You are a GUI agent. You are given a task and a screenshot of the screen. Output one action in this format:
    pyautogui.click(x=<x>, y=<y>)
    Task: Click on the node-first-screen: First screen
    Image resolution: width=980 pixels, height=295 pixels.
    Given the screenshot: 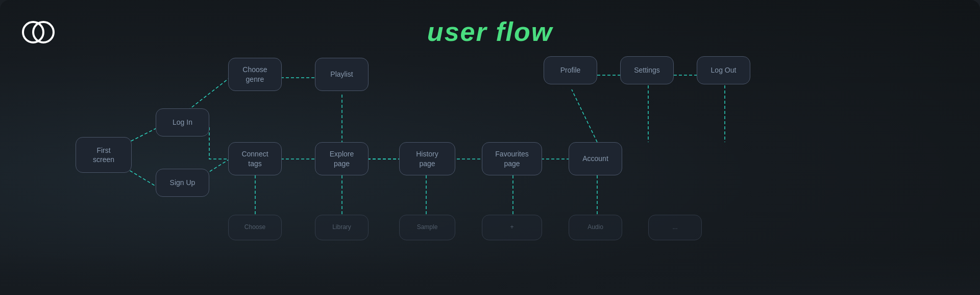 What is the action you would take?
    pyautogui.click(x=104, y=155)
    